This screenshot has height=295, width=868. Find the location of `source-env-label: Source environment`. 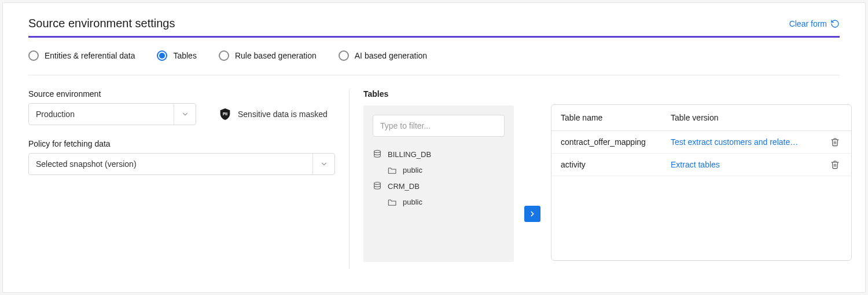

source-env-label: Source environment is located at coordinates (182, 94).